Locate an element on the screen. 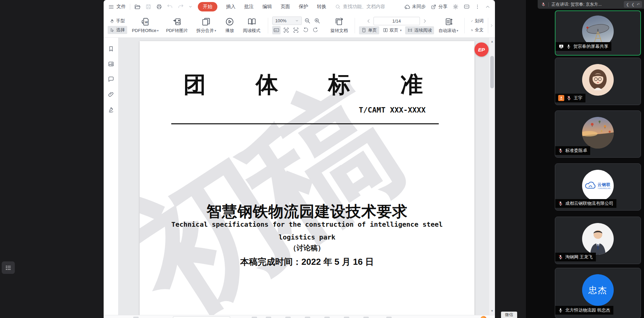 The image size is (644, 318). toolbar-expander is located at coordinates (491, 26).